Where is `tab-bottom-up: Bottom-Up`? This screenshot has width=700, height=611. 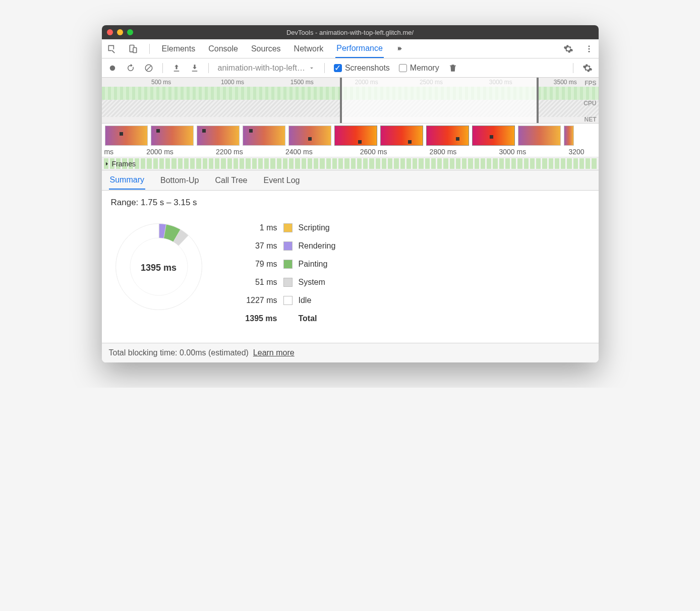
tab-bottom-up: Bottom-Up is located at coordinates (180, 180).